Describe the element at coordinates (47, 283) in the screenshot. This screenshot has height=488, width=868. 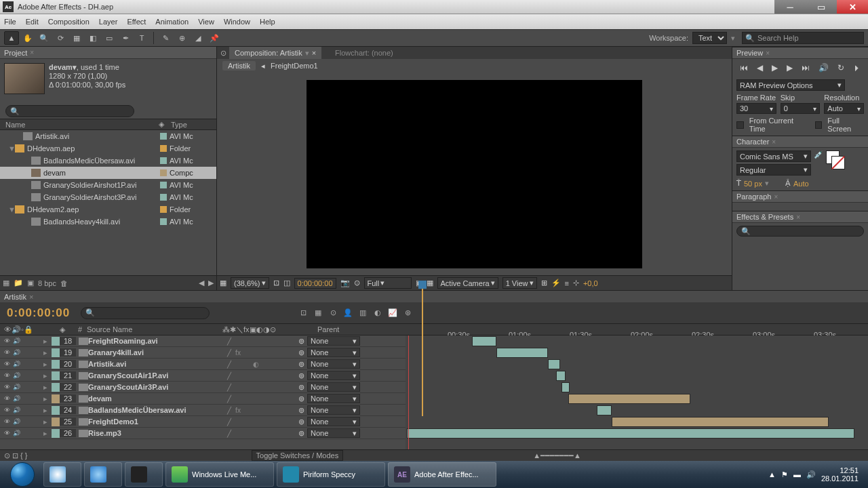
I see `bpc-label: 8 bpc` at that location.